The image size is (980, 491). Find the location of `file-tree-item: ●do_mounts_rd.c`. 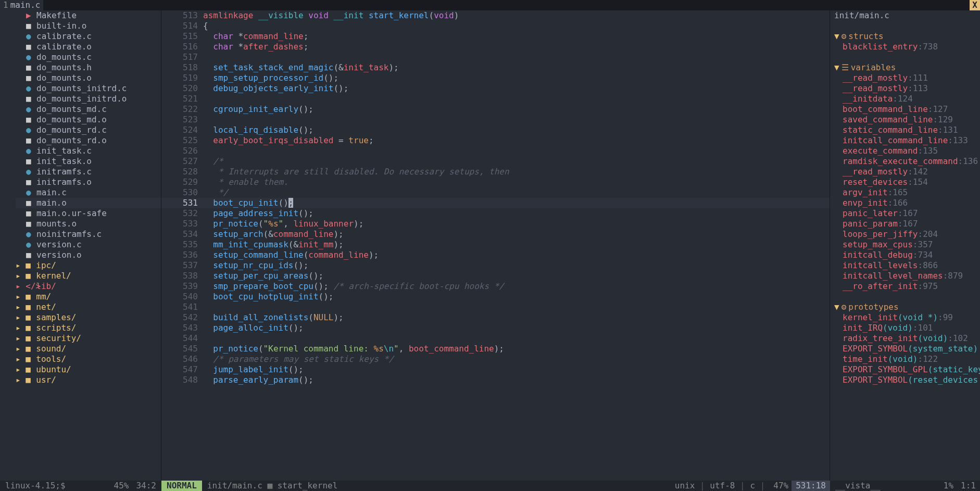

file-tree-item: ●do_mounts_rd.c is located at coordinates (89, 130).